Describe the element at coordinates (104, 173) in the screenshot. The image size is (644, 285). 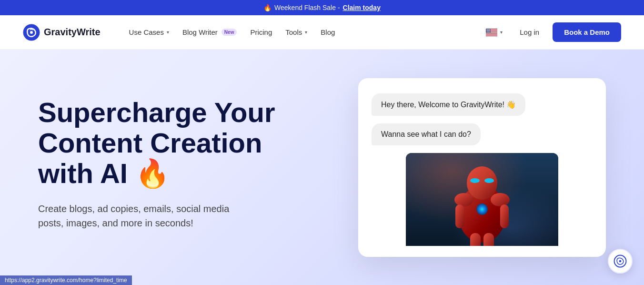
I see `hero-title-line3: with AI 🔥` at that location.